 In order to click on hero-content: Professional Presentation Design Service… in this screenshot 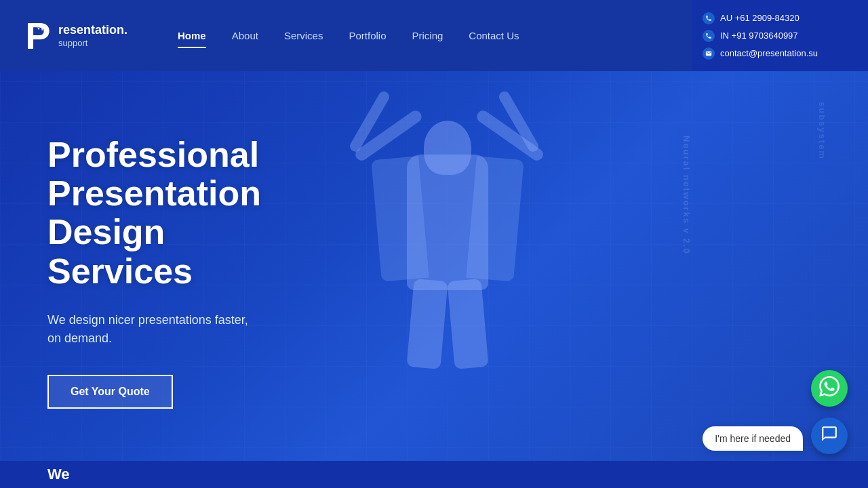, I will do `click(155, 272)`.